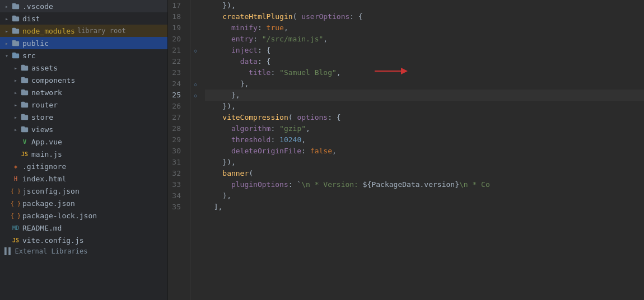  Describe the element at coordinates (16, 228) in the screenshot. I see `md-icon: MD` at that location.